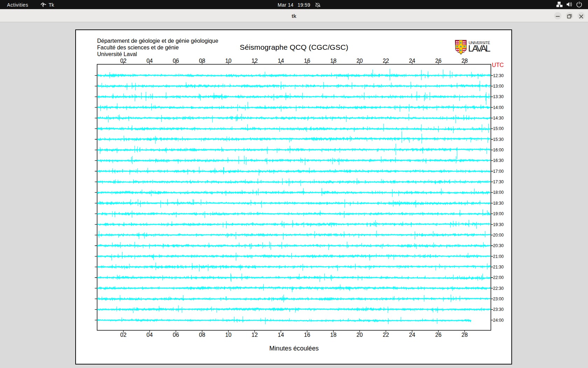 The image size is (588, 368). Describe the element at coordinates (294, 5) in the screenshot. I see `svg-text: Mar 14 19:59` at that location.